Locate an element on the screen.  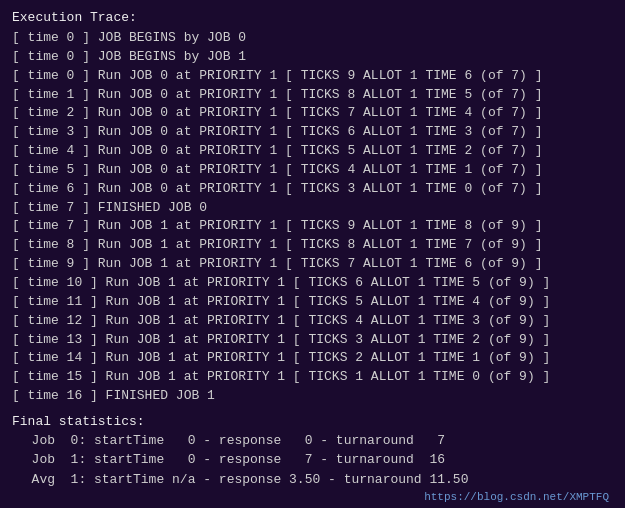
watermark: https://blog.csdn.net/XMPTFQ is located at coordinates (312, 497).